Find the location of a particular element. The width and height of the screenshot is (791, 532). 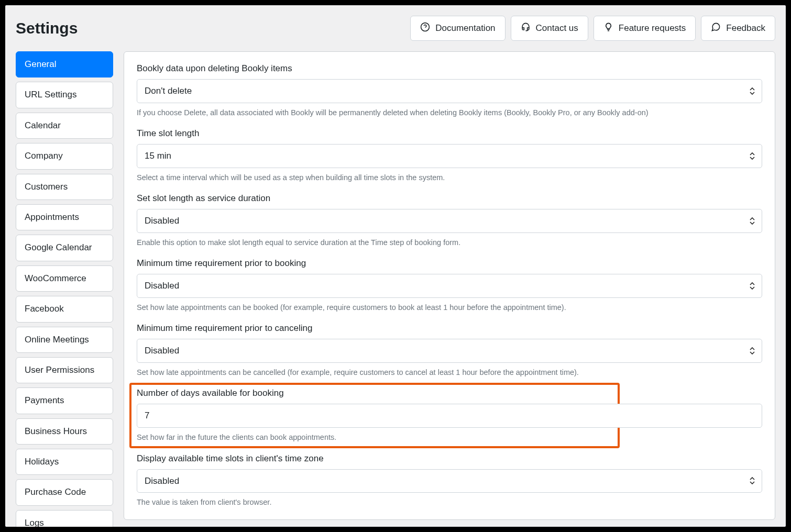

sidebar-item-user-permissions: User Permissions is located at coordinates (64, 370).